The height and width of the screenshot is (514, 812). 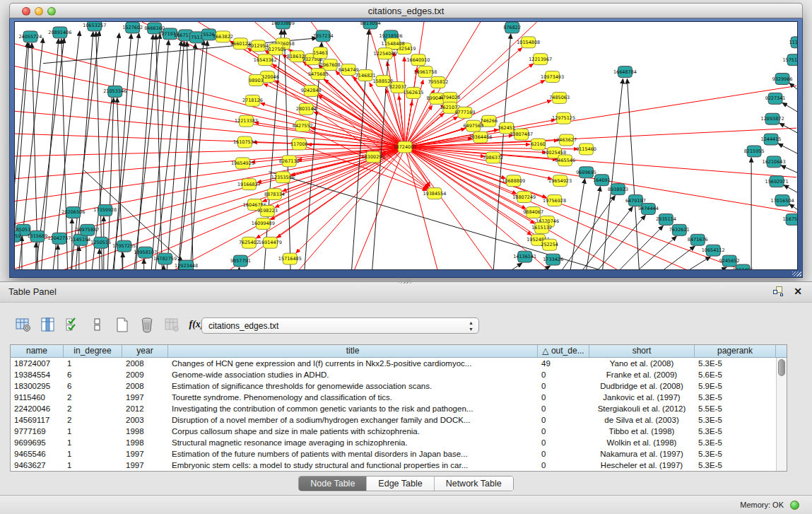 I want to click on row-height-icon, so click(x=98, y=325).